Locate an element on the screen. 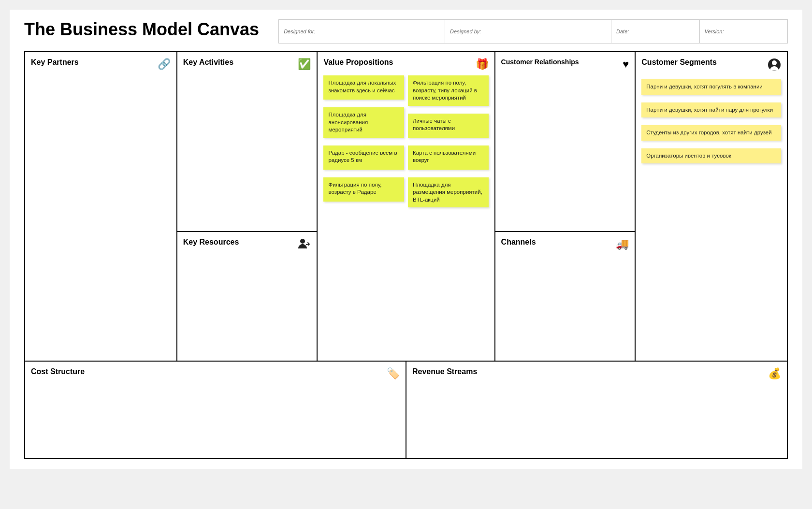 This screenshot has width=812, height=509. truck-icon: 🚚 is located at coordinates (623, 244).